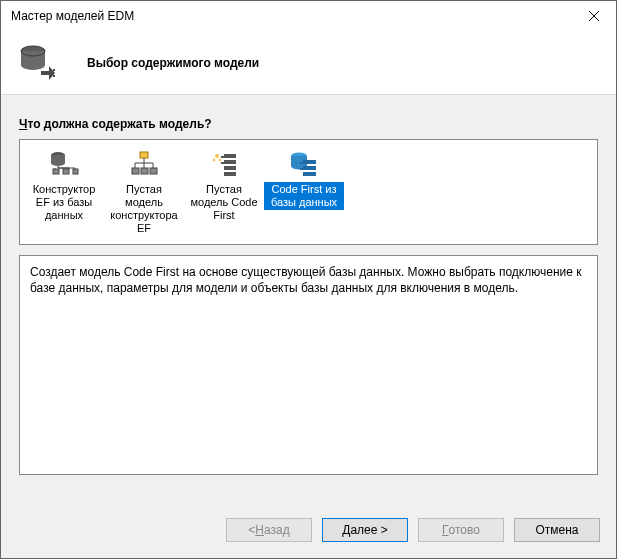 The height and width of the screenshot is (559, 617). I want to click on codefirst-db-icon, so click(304, 165).